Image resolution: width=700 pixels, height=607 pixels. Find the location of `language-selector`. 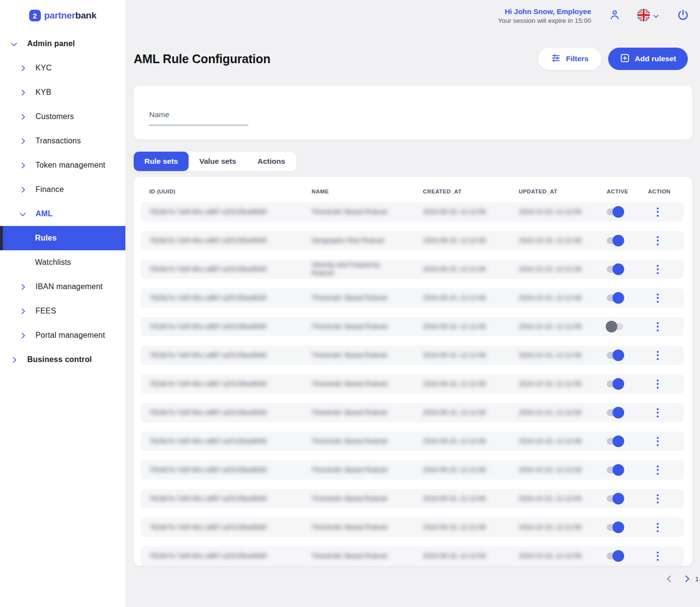

language-selector is located at coordinates (648, 16).